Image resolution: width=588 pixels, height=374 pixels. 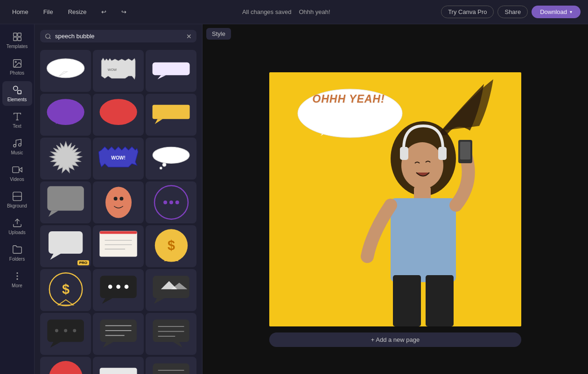 I want to click on undo-button: ↩, so click(x=104, y=12).